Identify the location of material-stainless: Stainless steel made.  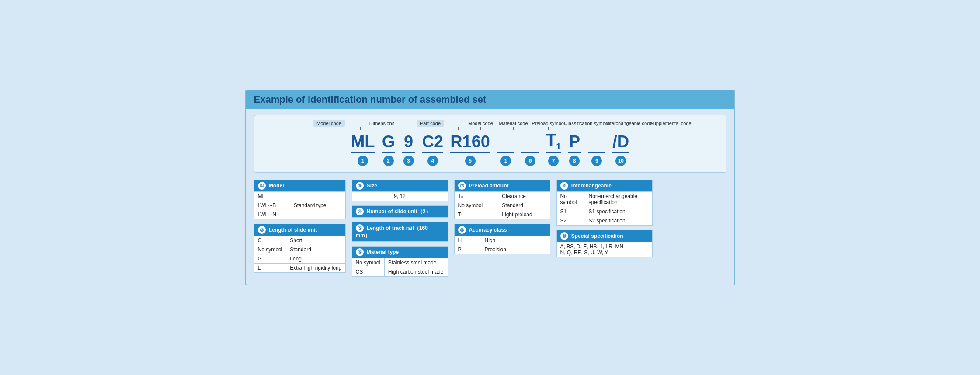
(416, 263).